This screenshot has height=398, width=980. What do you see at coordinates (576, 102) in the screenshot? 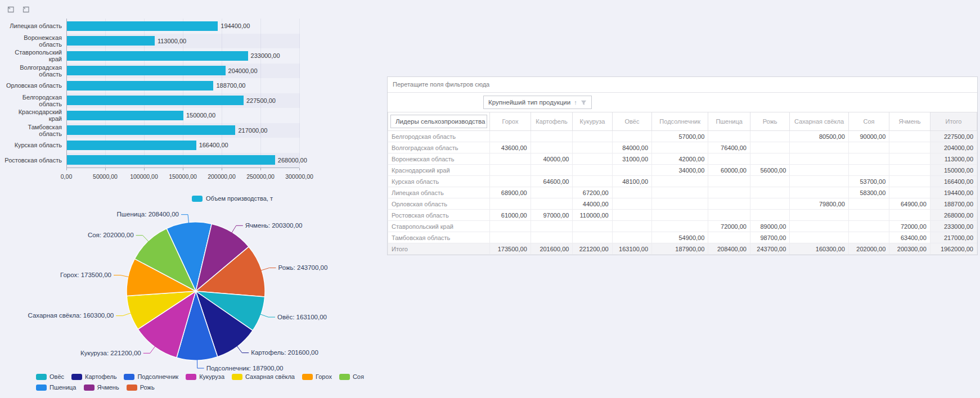
I see `arrow-up-icon: ↑` at bounding box center [576, 102].